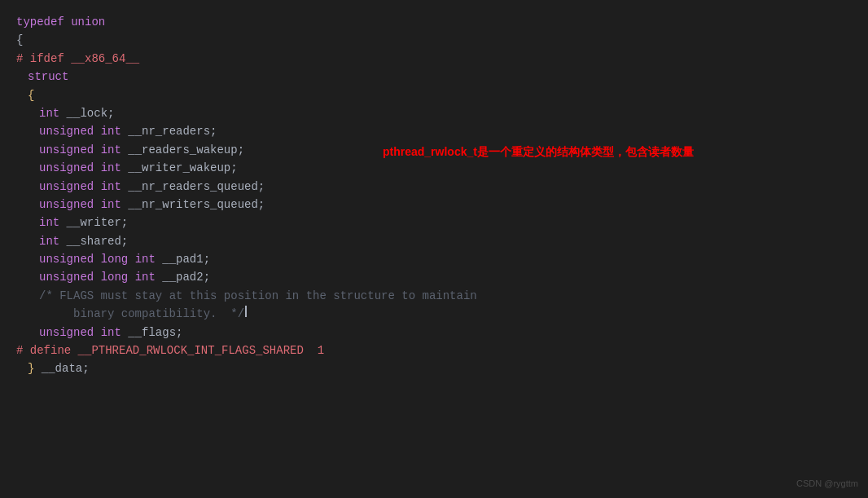 The height and width of the screenshot is (498, 868). Describe the element at coordinates (115, 277) in the screenshot. I see `keyword-long-2: long` at that location.